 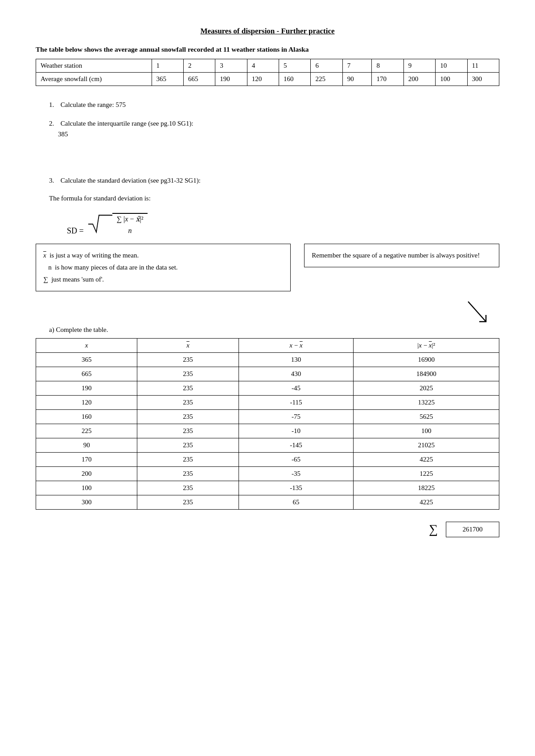 I want to click on question-1: 1. Calculate the range: 575, so click(x=274, y=105).